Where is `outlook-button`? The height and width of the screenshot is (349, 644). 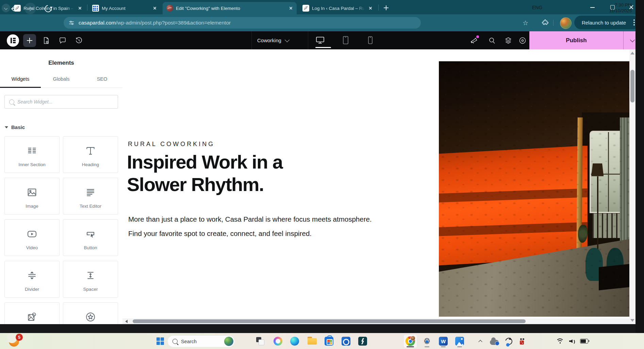
outlook-button is located at coordinates (346, 341).